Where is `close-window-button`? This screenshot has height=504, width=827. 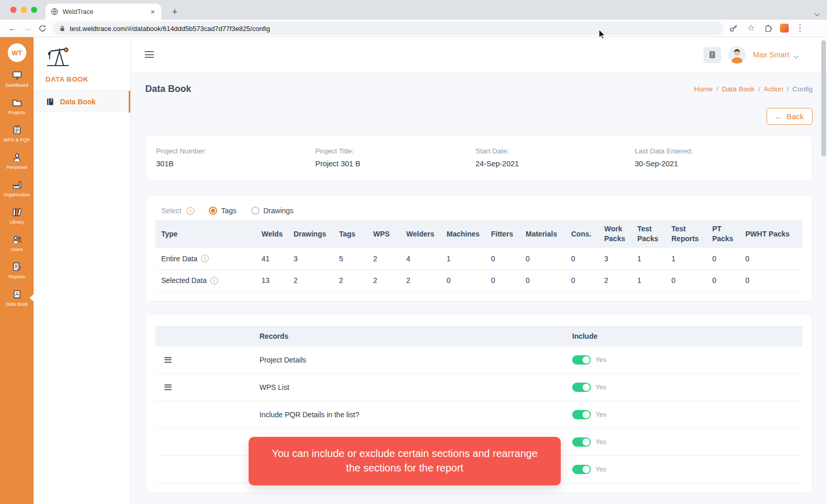 close-window-button is located at coordinates (13, 10).